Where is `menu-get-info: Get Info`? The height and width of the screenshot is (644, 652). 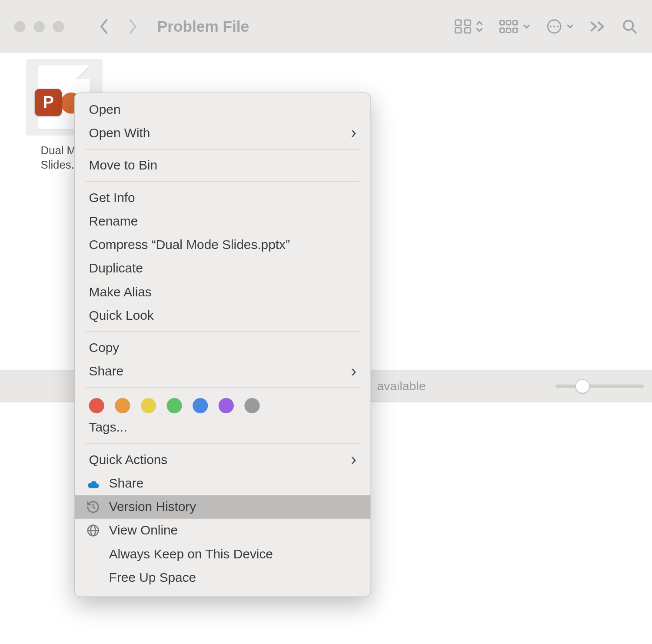 menu-get-info: Get Info is located at coordinates (223, 198).